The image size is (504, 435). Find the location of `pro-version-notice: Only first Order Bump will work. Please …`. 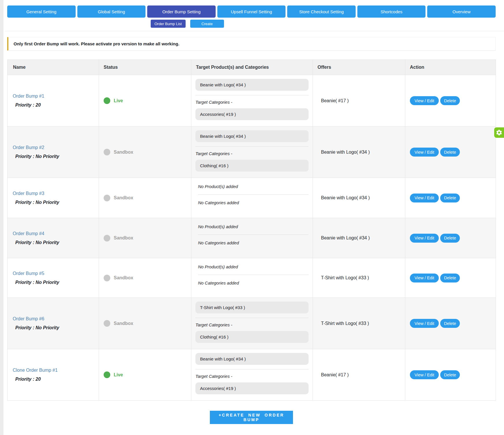

pro-version-notice: Only first Order Bump will work. Please … is located at coordinates (251, 44).